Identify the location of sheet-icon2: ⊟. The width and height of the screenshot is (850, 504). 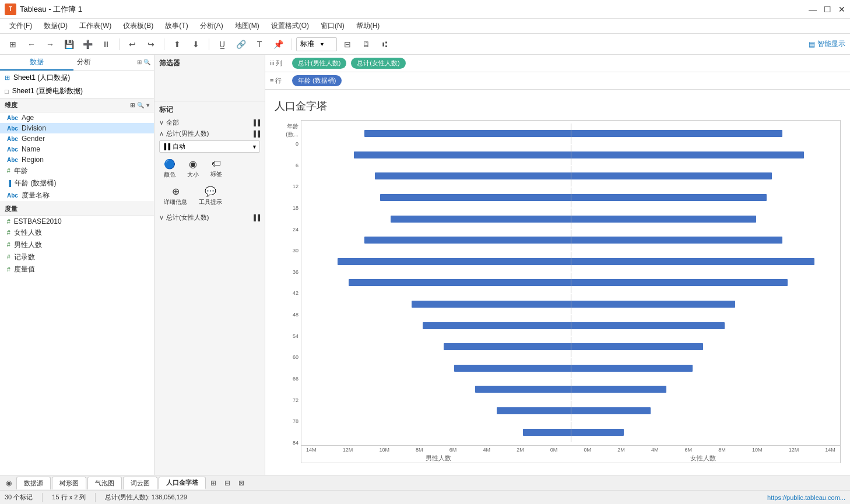
(227, 483).